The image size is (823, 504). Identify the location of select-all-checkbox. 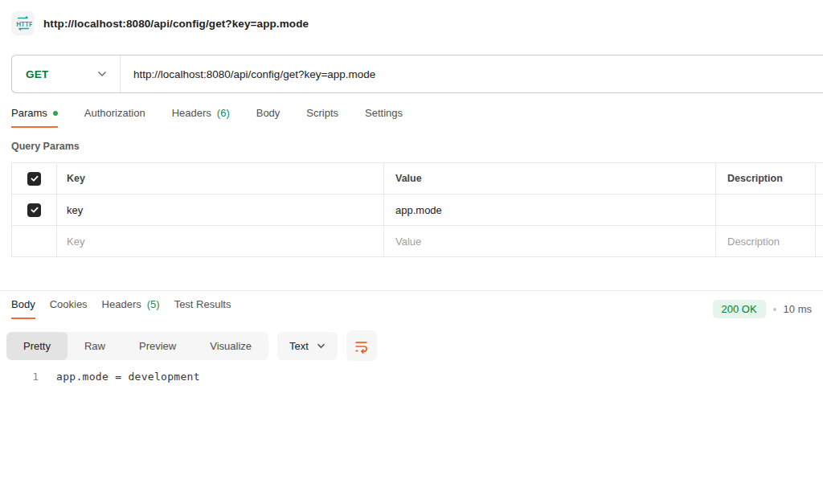
(34, 178).